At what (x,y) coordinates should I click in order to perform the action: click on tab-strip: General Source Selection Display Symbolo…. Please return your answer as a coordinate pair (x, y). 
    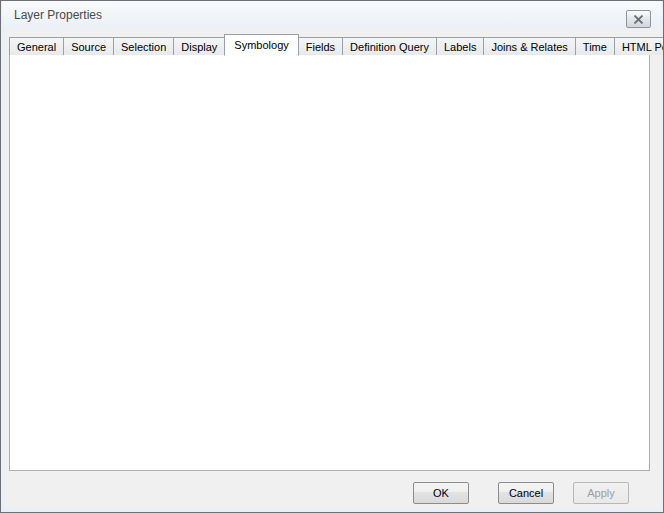
    Looking at the image, I should click on (336, 44).